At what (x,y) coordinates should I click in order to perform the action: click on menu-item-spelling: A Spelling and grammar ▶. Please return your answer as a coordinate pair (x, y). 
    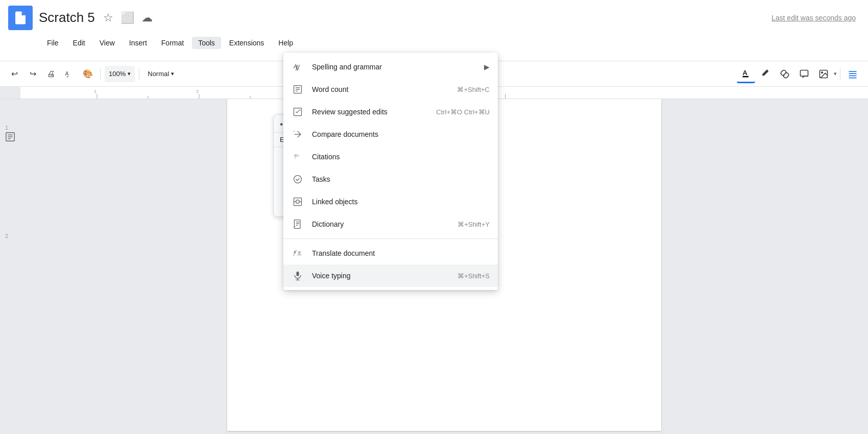
    Looking at the image, I should click on (391, 67).